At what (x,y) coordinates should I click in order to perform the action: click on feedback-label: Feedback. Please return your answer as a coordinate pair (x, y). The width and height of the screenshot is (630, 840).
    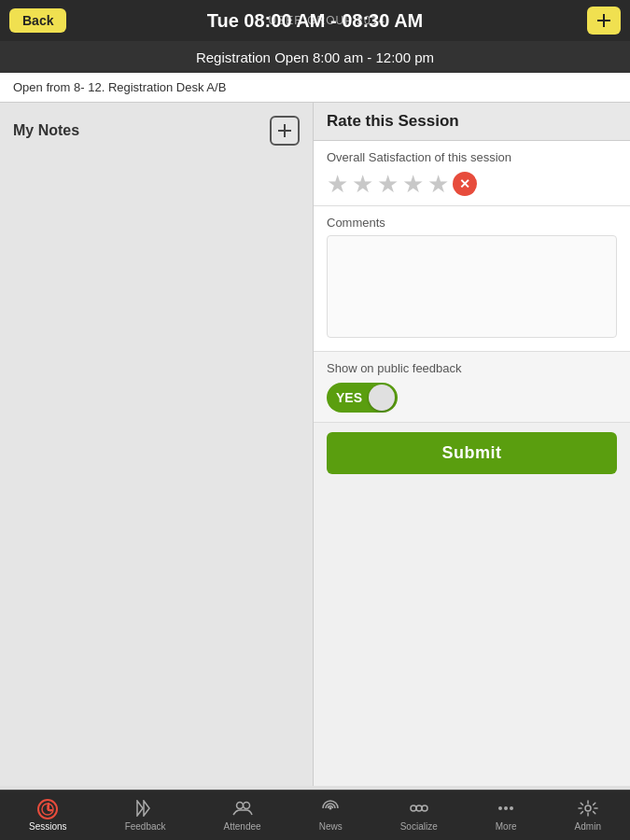
    Looking at the image, I should click on (146, 827).